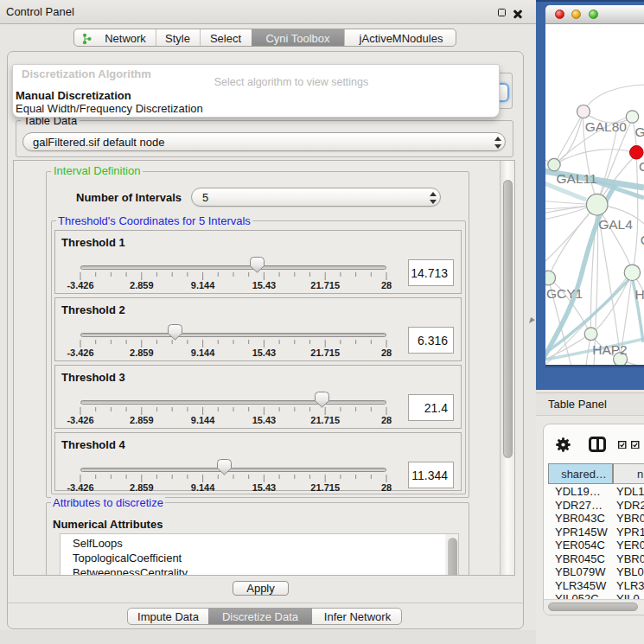 Image resolution: width=644 pixels, height=644 pixels. Describe the element at coordinates (615, 225) in the screenshot. I see `svg-text: GAL4` at that location.